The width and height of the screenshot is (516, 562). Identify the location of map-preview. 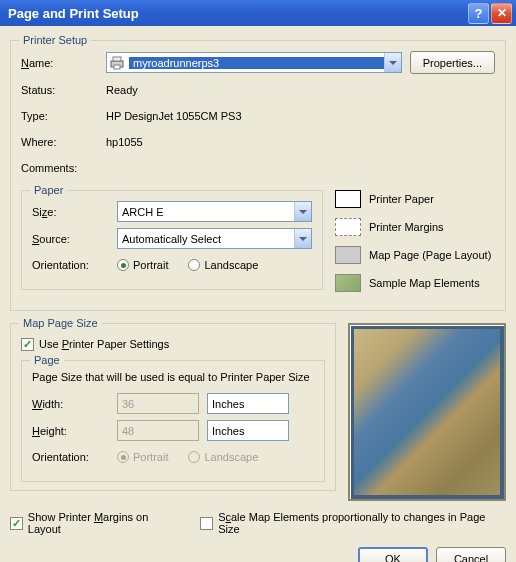
(427, 412).